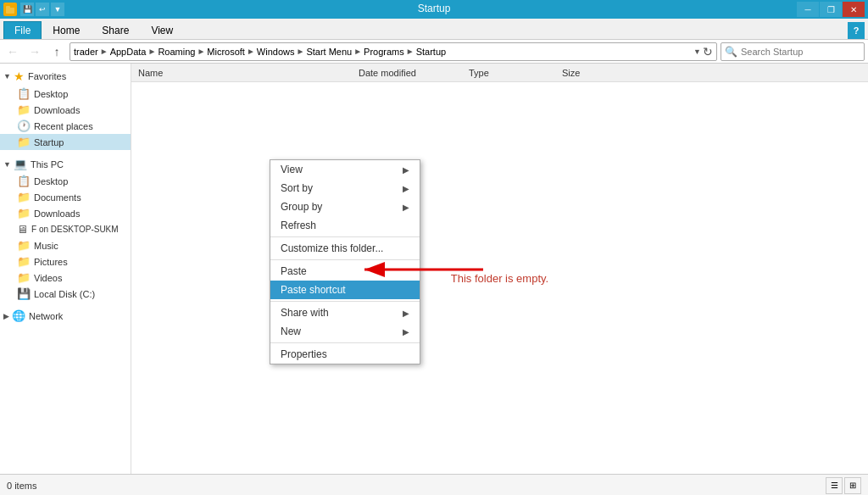  Describe the element at coordinates (65, 110) in the screenshot. I see `nav-item-downloads-favorites: 📁 Downloads` at that location.